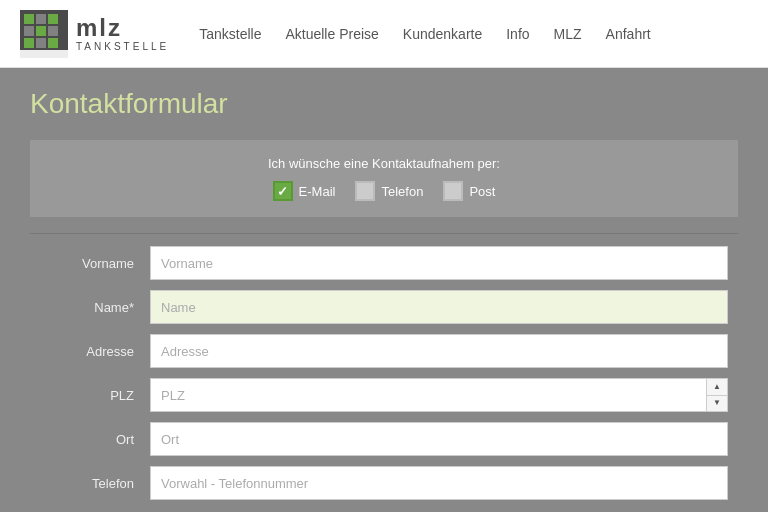 This screenshot has height=512, width=768. I want to click on checkbox-email, so click(283, 191).